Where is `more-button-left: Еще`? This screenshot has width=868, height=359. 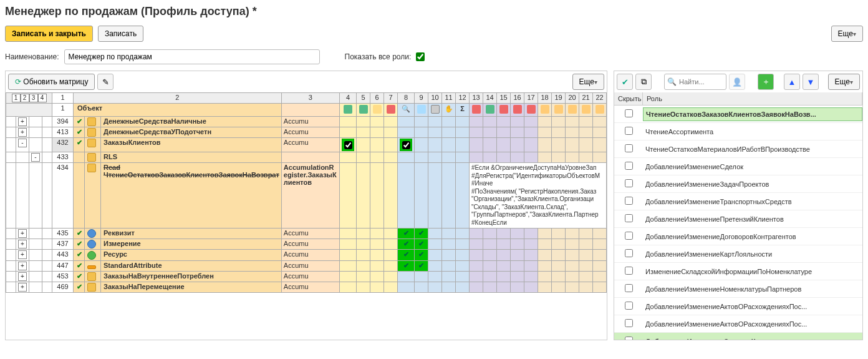
more-button-left: Еще is located at coordinates (589, 82).